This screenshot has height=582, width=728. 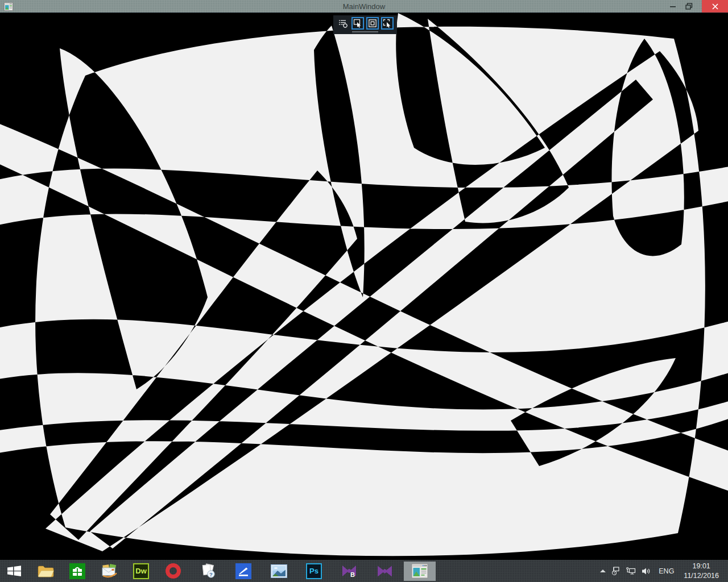 I want to click on taskbar: Dw ?, so click(x=364, y=571).